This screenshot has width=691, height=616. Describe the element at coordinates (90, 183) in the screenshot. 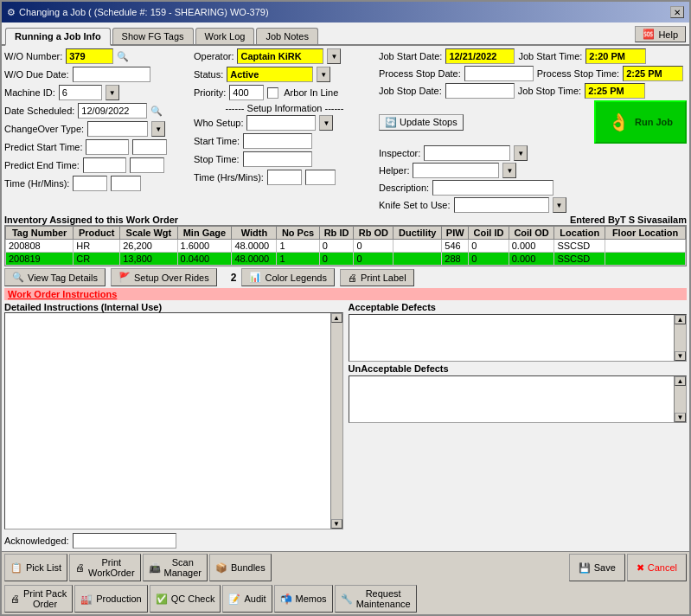

I see `time-hr-input1` at that location.